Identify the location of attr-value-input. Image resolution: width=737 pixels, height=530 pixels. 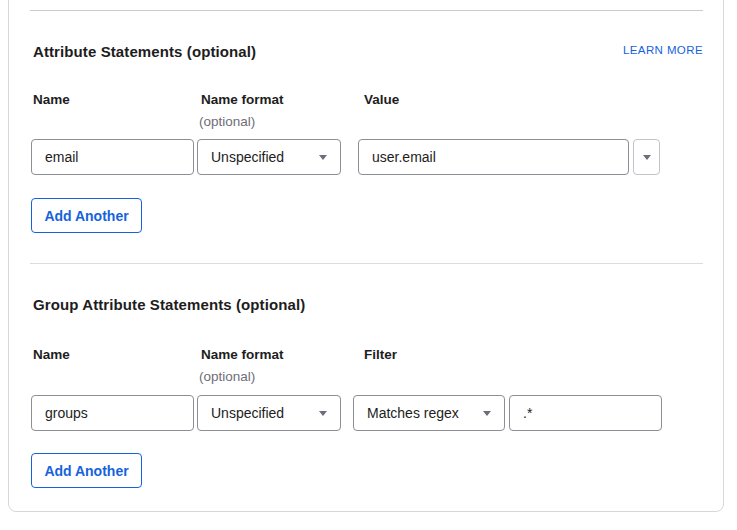
(494, 157).